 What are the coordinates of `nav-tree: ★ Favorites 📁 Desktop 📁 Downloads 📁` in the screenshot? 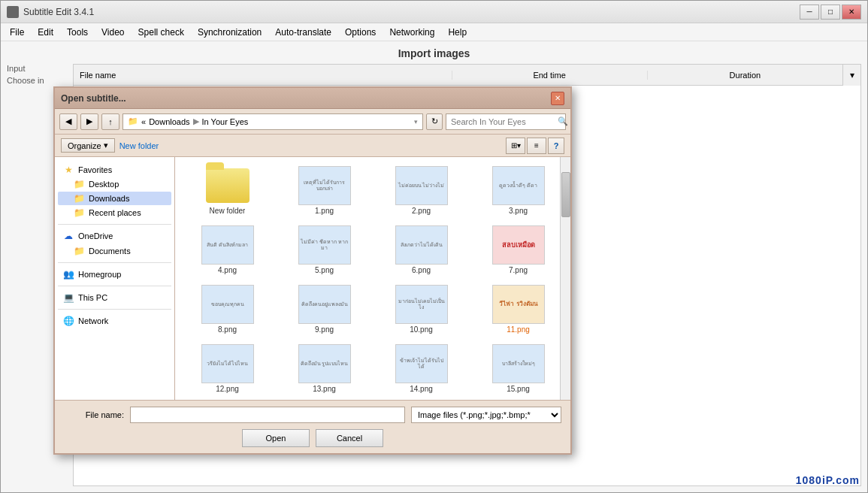 It's located at (115, 278).